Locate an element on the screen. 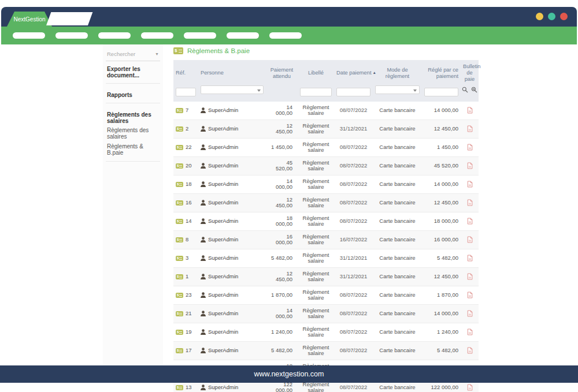  ref-value: 8 is located at coordinates (187, 240).